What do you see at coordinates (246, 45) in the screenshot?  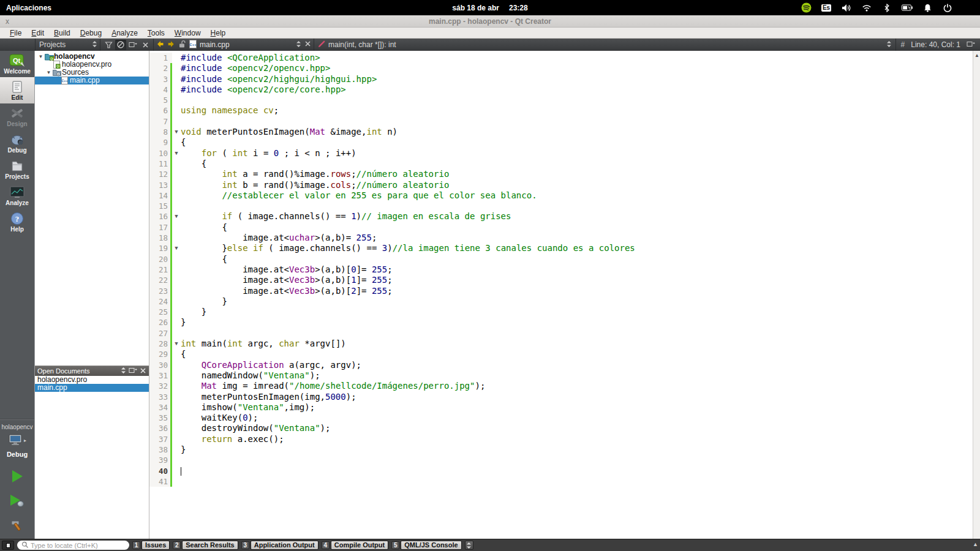 I see `open-file-name: main.cpp` at bounding box center [246, 45].